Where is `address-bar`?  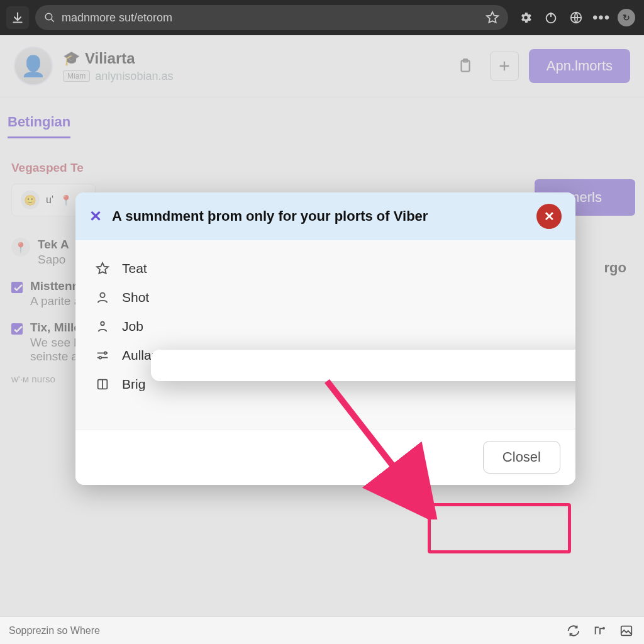 address-bar is located at coordinates (272, 18).